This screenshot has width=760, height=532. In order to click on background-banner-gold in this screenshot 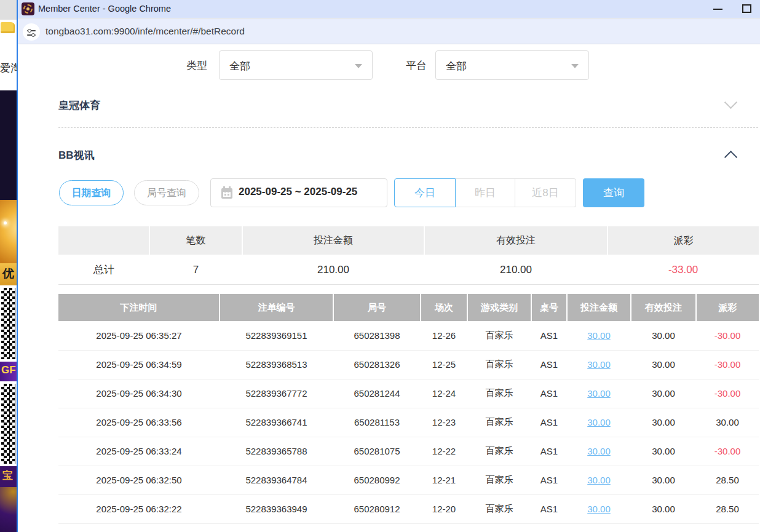, I will do `click(9, 231)`.